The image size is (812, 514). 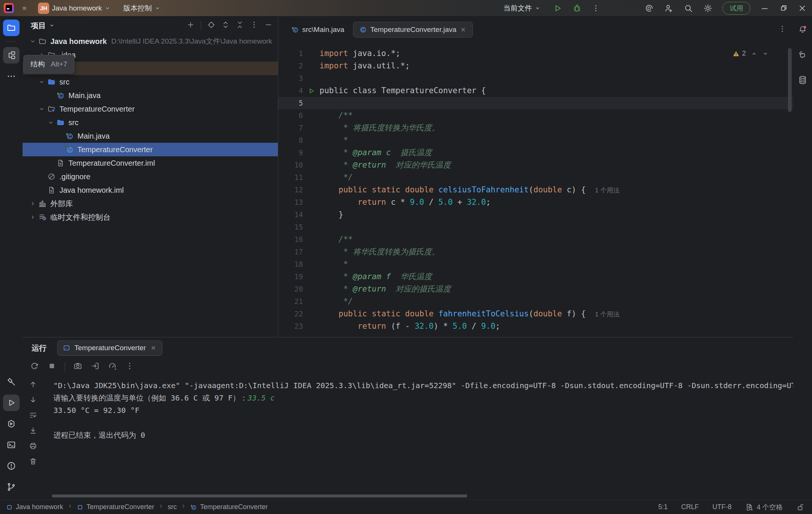 I want to click on ai-assistant-icon, so click(x=649, y=8).